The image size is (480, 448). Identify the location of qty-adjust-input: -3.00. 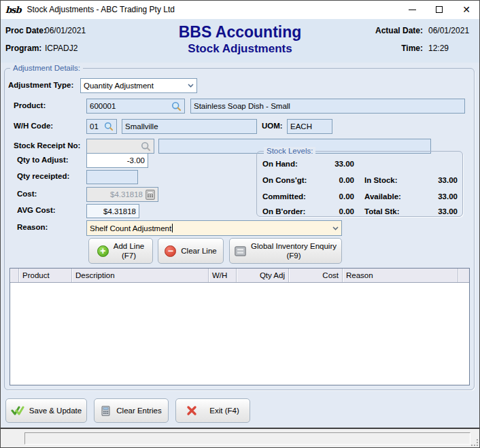
(117, 160).